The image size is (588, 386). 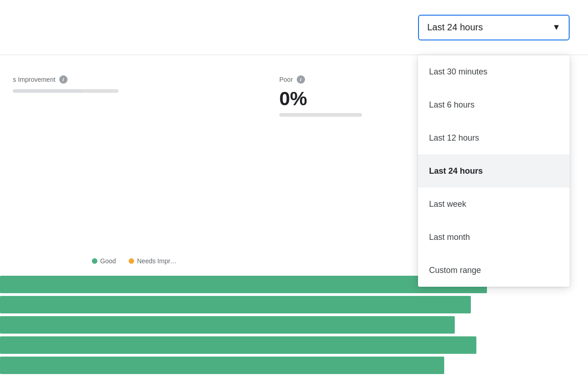 What do you see at coordinates (131, 261) in the screenshot?
I see `needs-improvement-dot-icon` at bounding box center [131, 261].